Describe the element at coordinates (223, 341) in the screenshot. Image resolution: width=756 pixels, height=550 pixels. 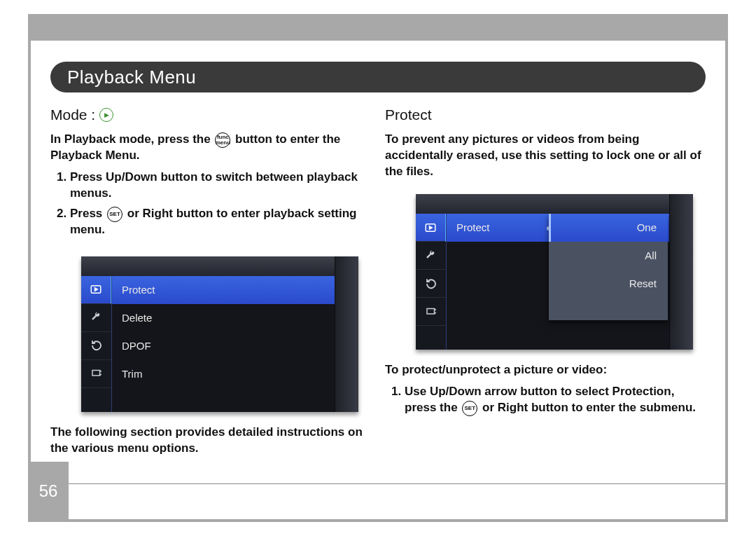
I see `lcd1-menu: Protect Delete DPOF Trim` at that location.